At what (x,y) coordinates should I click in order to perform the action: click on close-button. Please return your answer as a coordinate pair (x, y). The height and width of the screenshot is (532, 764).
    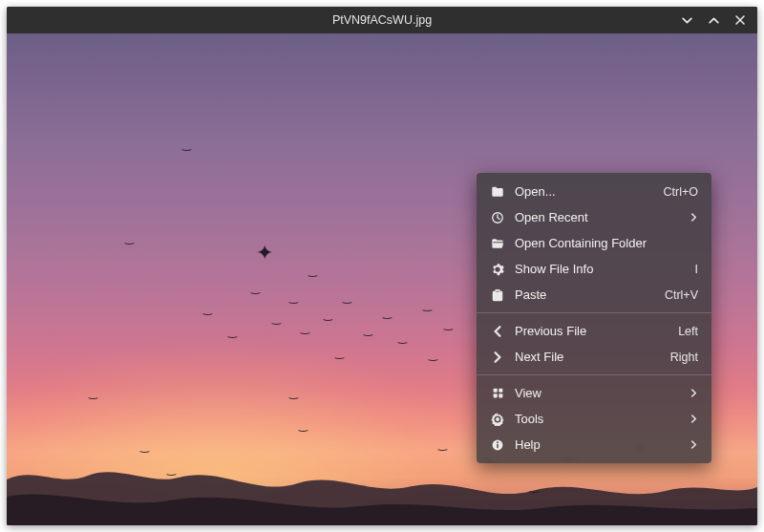
    Looking at the image, I should click on (740, 20).